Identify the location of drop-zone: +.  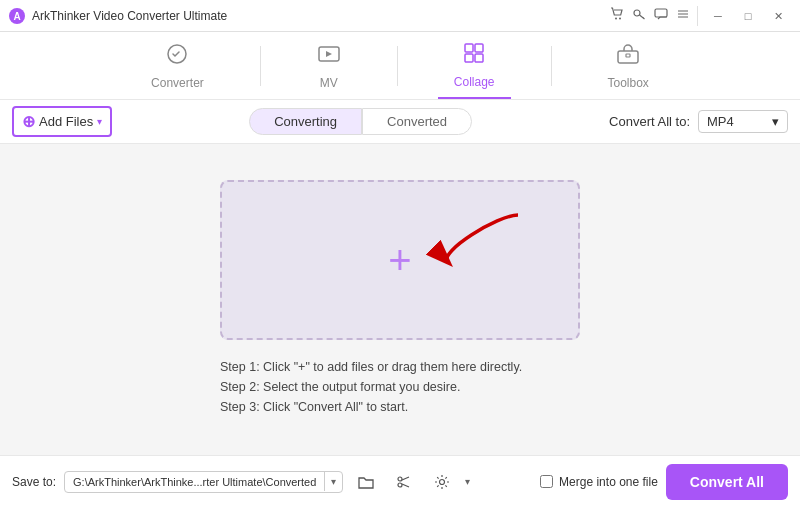
(400, 260).